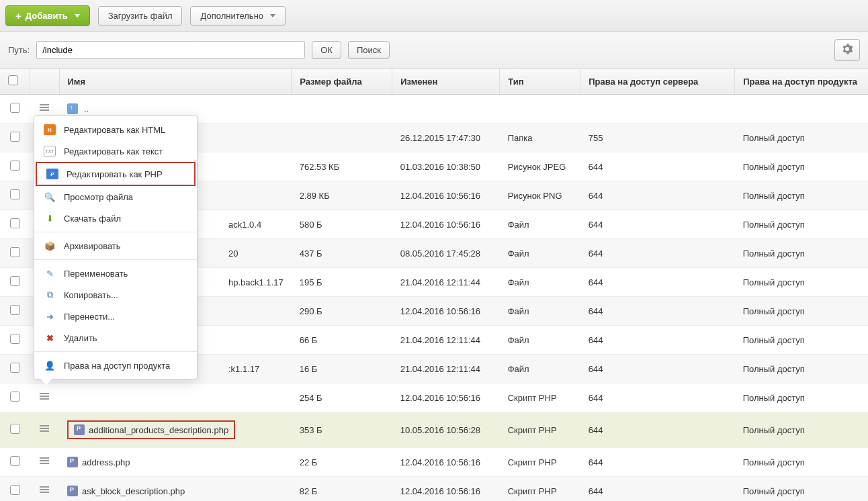  What do you see at coordinates (342, 138) in the screenshot?
I see `cell-size` at bounding box center [342, 138].